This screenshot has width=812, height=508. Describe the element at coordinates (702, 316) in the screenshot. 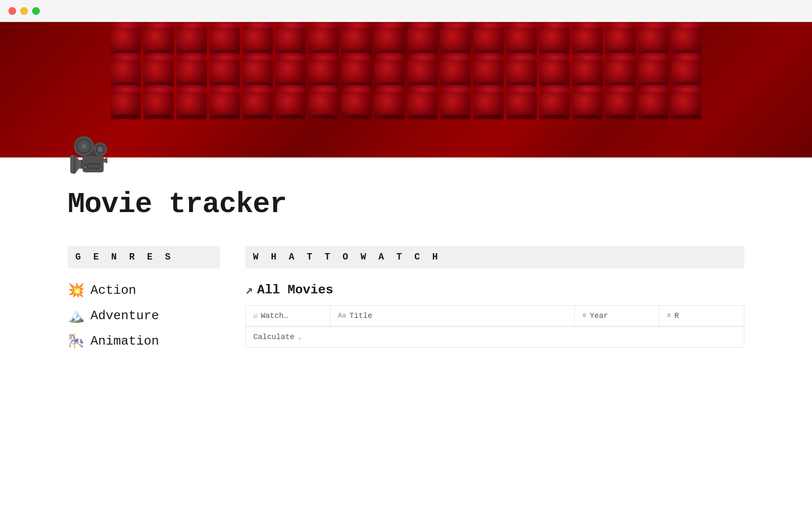

I see `table-header-rating: ≡ R` at that location.